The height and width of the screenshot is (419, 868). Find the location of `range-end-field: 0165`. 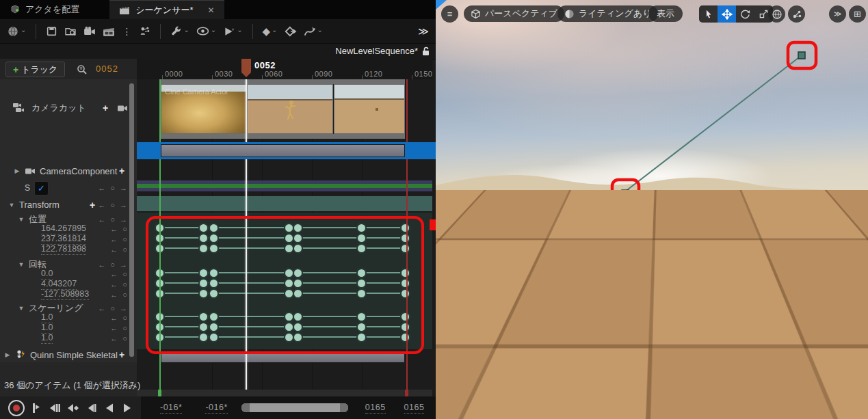

range-end-field: 0165 is located at coordinates (415, 408).